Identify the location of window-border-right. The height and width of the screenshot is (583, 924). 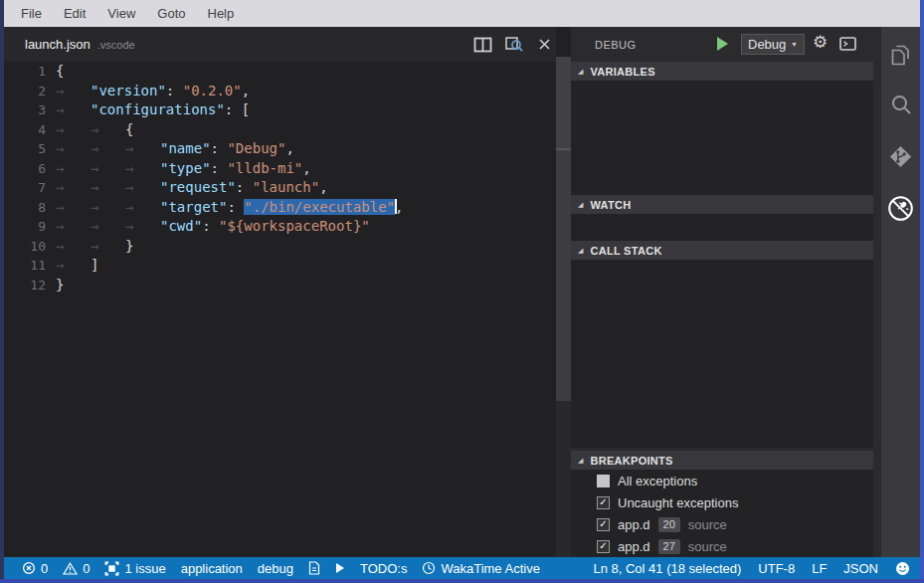
(922, 292).